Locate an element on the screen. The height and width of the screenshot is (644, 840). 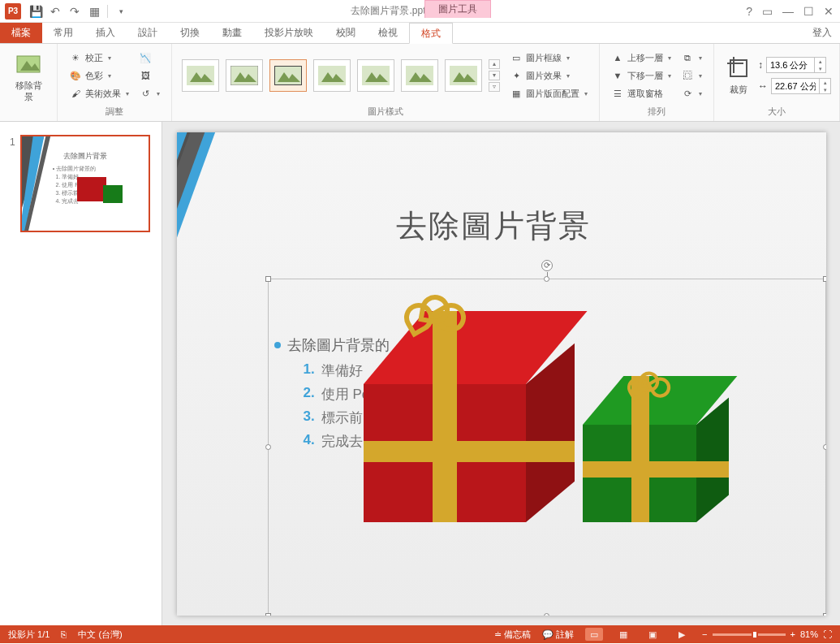
picture-effects-button: ✦圖片效果▾ is located at coordinates (549, 76).